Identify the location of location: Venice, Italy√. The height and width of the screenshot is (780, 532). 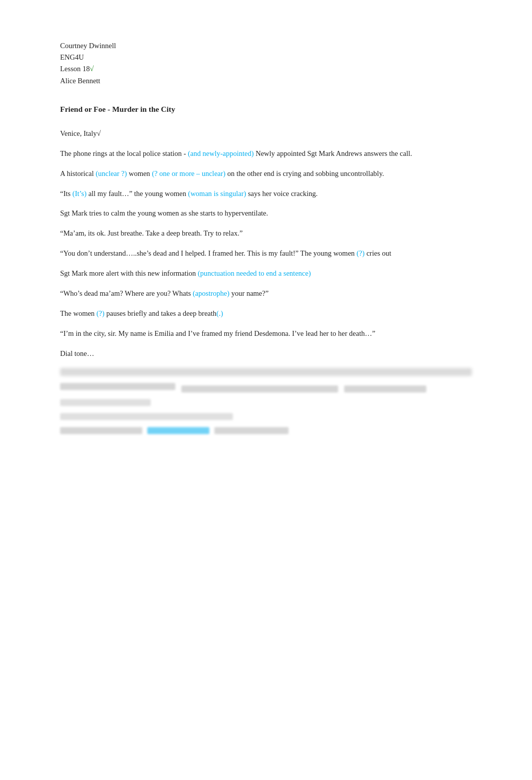
(266, 134).